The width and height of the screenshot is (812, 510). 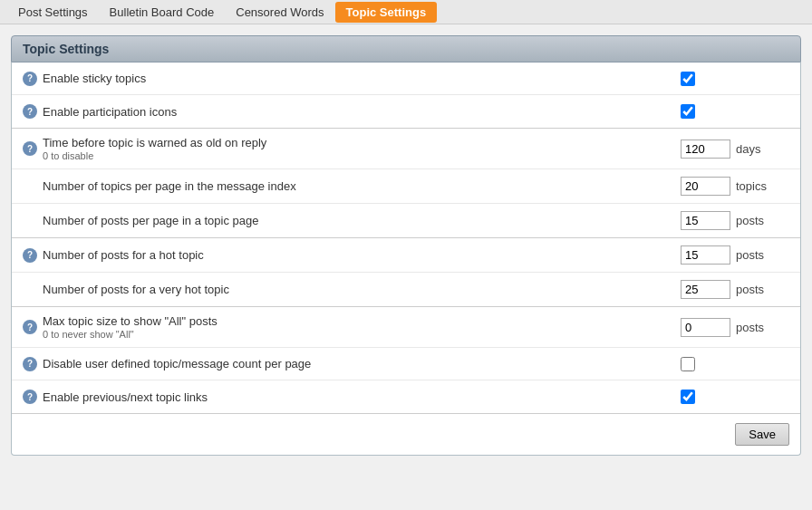 What do you see at coordinates (705, 221) in the screenshot?
I see `input-posts-per-page-topic` at bounding box center [705, 221].